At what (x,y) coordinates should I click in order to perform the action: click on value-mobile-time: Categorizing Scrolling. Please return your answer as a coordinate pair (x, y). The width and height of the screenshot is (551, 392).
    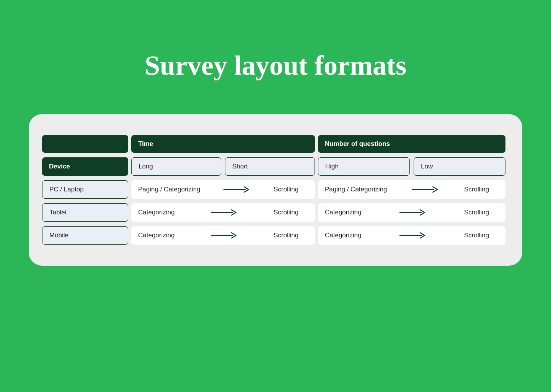
    Looking at the image, I should click on (223, 235).